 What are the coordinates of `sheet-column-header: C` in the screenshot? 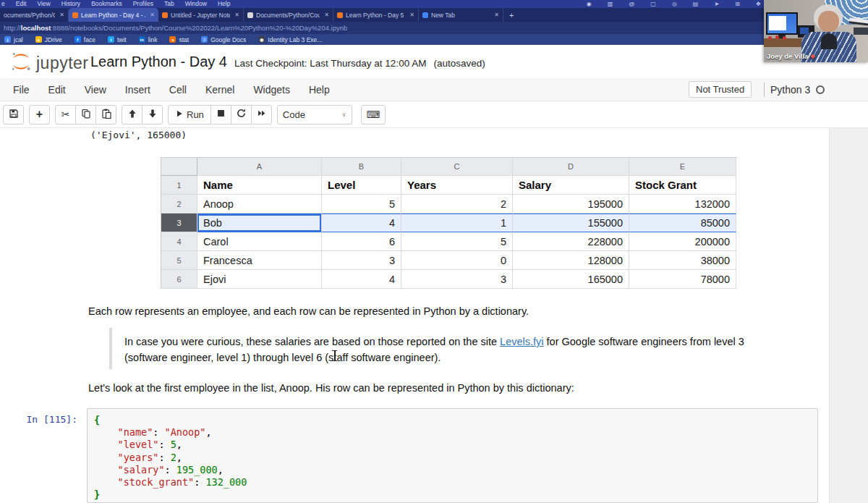 It's located at (457, 166).